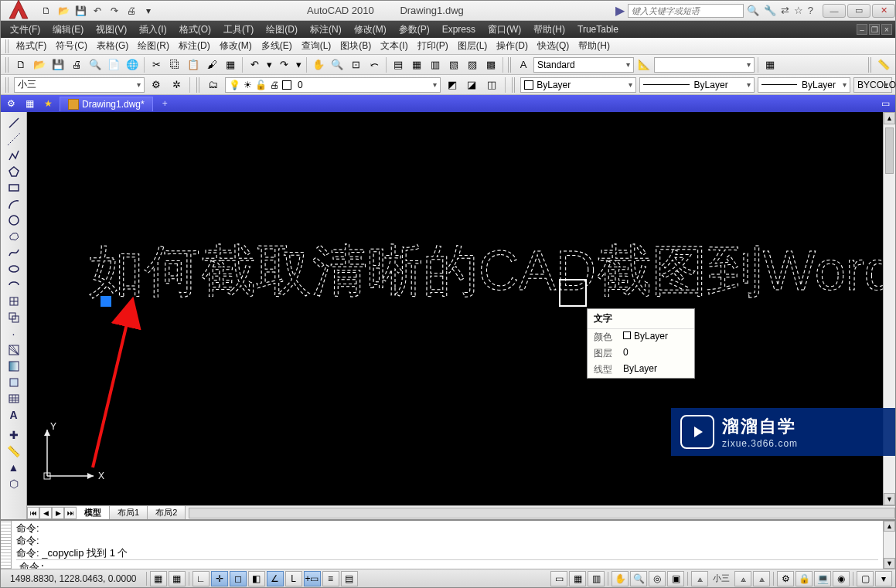 The width and height of the screenshot is (896, 588). I want to click on polygon-icon, so click(14, 172).